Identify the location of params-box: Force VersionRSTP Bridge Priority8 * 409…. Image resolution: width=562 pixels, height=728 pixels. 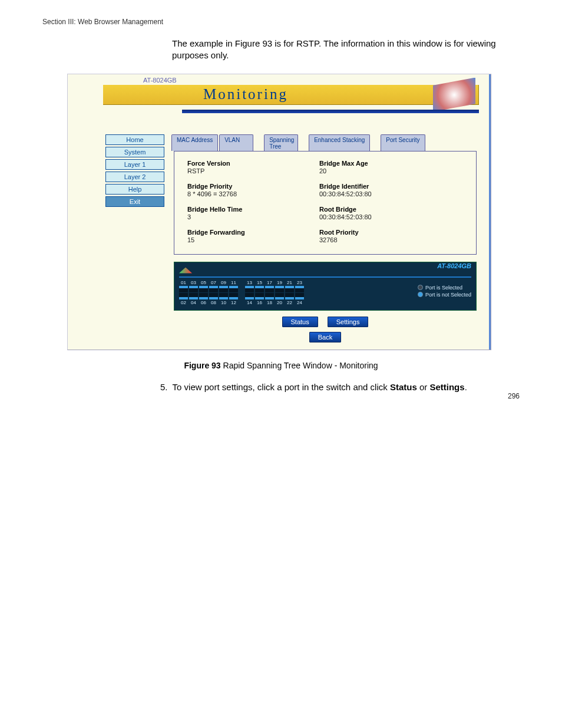
(325, 203).